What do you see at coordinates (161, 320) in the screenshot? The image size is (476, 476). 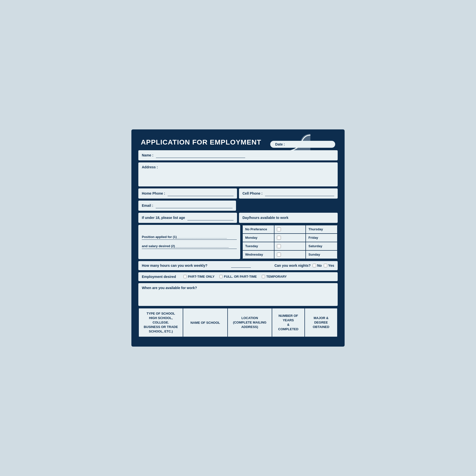 I see `edu-col1-line2: High School, College.` at bounding box center [161, 320].